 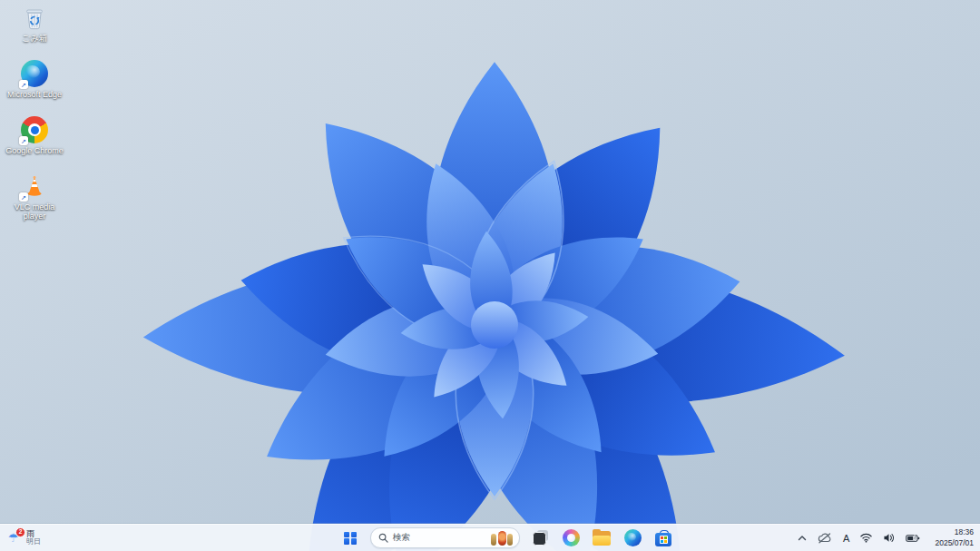 I want to click on search-placeholder: 検索, so click(x=439, y=537).